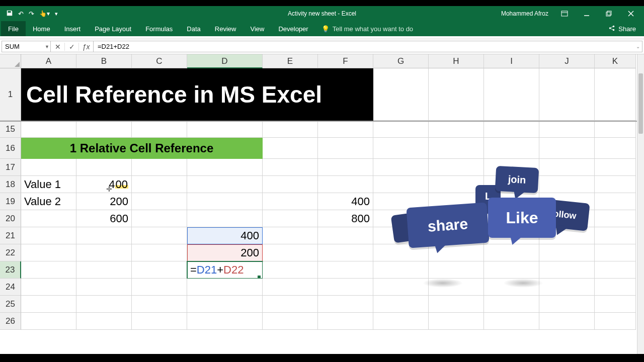 The image size is (644, 362). Describe the element at coordinates (31, 14) in the screenshot. I see `redo-icon: ↷` at that location.